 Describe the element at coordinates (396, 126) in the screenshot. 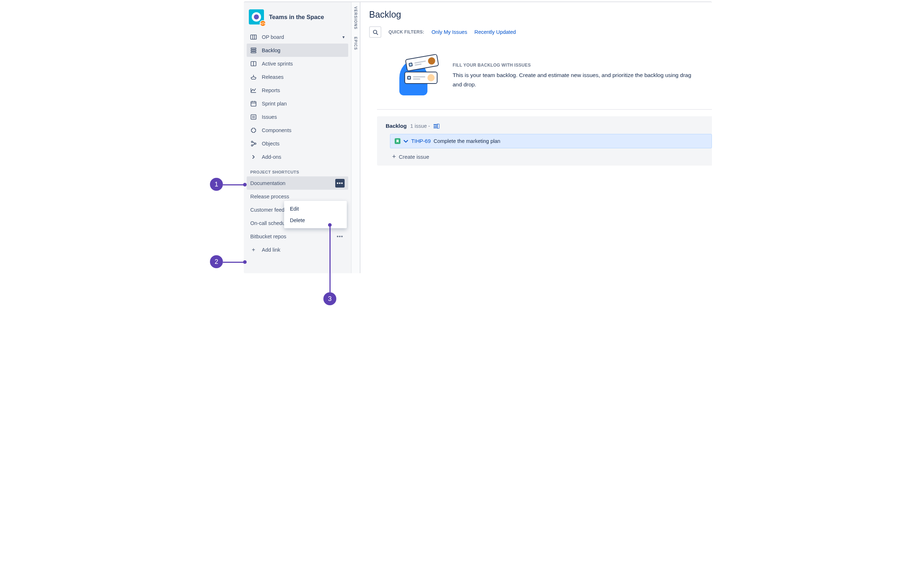

I see `backlog-title: Backlog` at that location.